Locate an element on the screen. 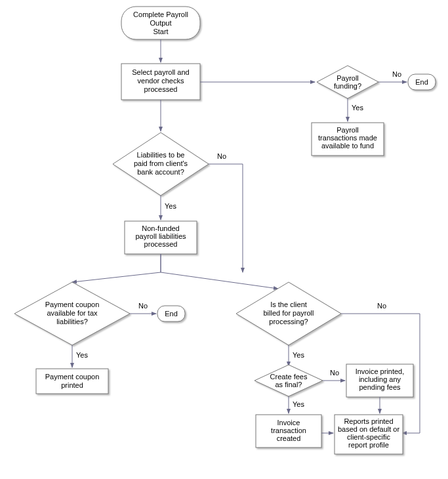 This screenshot has height=479, width=448. svg-text: report profile is located at coordinates (369, 445).